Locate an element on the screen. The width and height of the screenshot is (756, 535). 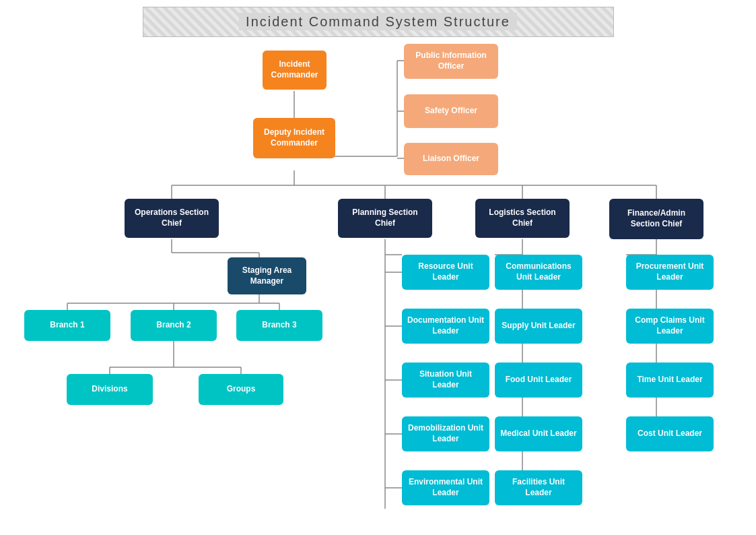
safety-officer-box: Safety Officer is located at coordinates (451, 111).